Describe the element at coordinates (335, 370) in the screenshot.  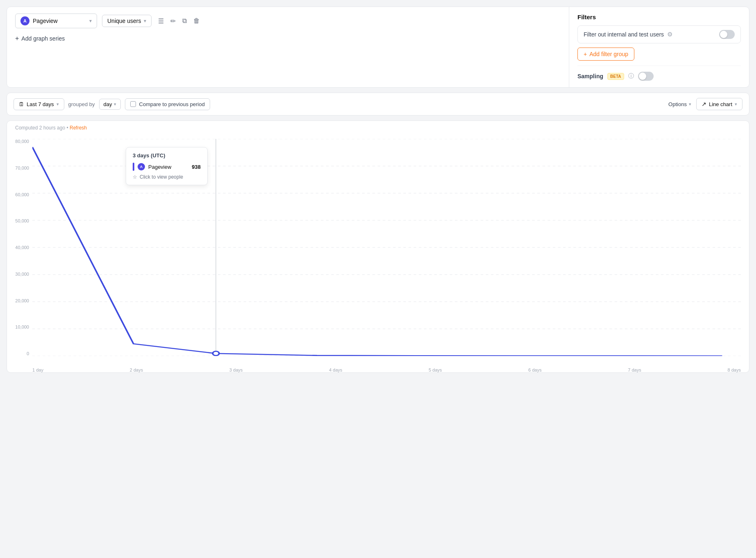
I see `x-label-4days: 4 days` at that location.